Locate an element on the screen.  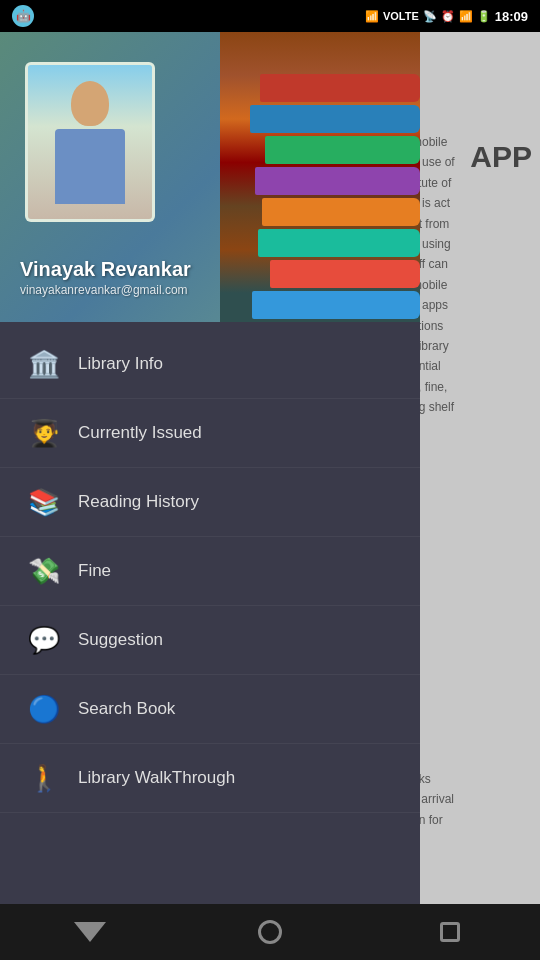
signal-icon: 📶 is located at coordinates (466, 16).